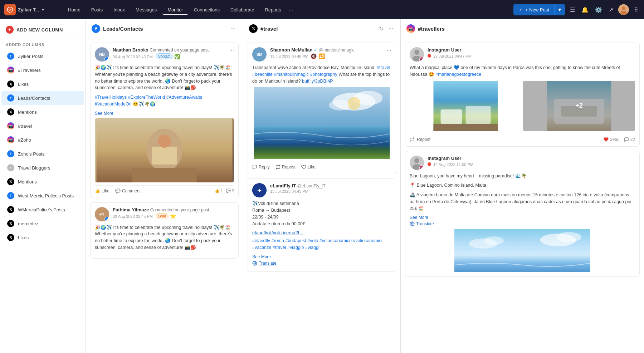 Image resolution: width=644 pixels, height=353 pixels. I want to click on post-body: What a magical place 💙 one of my favorit…, so click(522, 71).